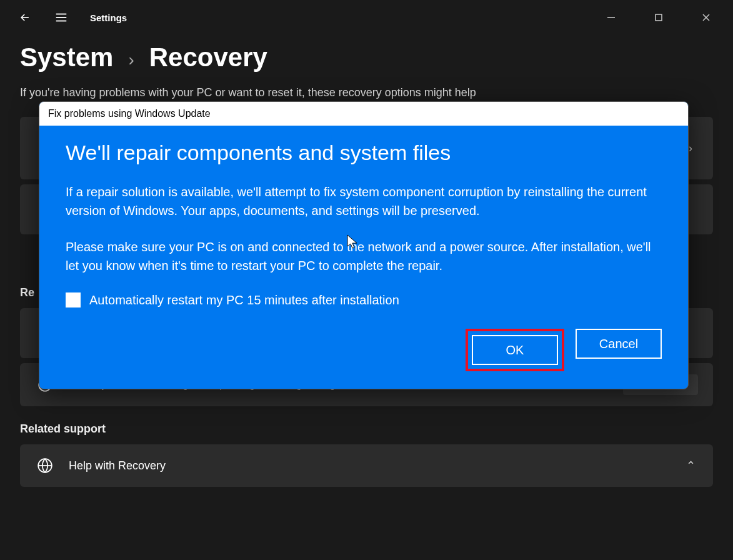 This screenshot has height=560, width=733. I want to click on dialog-paragraph-2: Please make sure your PC is on and conne…, so click(364, 256).